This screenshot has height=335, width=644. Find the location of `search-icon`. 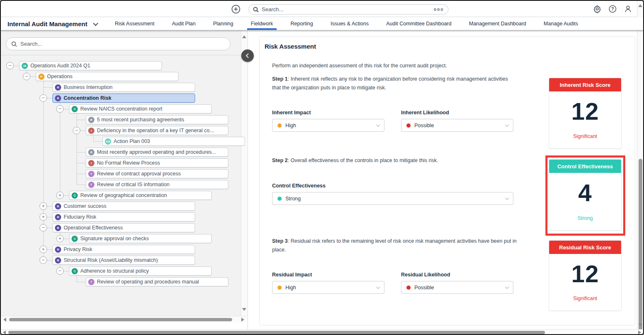

search-icon is located at coordinates (14, 44).